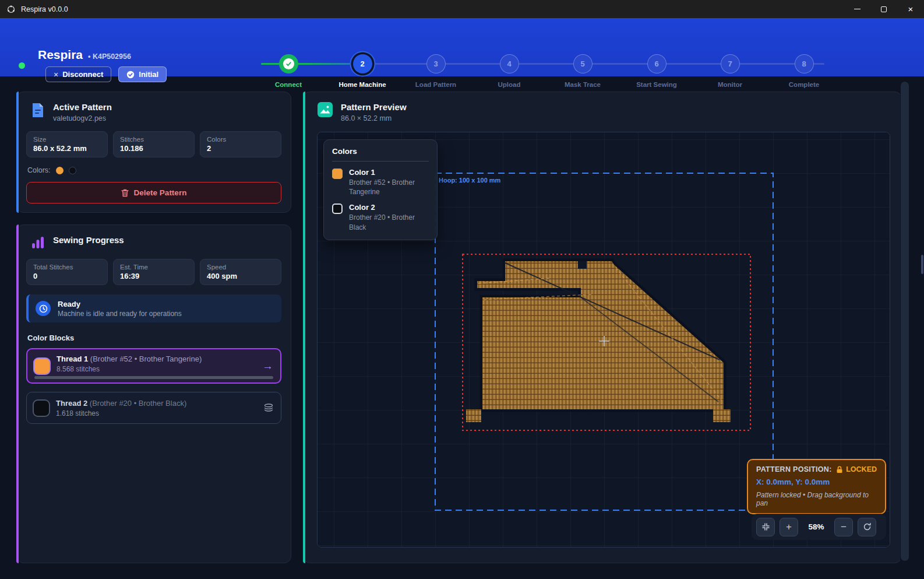 This screenshot has height=579, width=924. Describe the element at coordinates (436, 71) in the screenshot. I see `step-load-pattern: 3 Load Pattern` at that location.